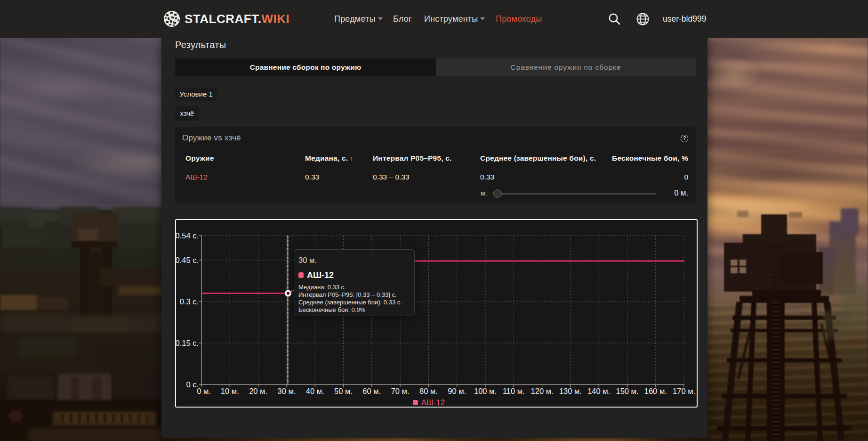 The image size is (868, 441). I want to click on svg-text: 60 м., so click(372, 391).